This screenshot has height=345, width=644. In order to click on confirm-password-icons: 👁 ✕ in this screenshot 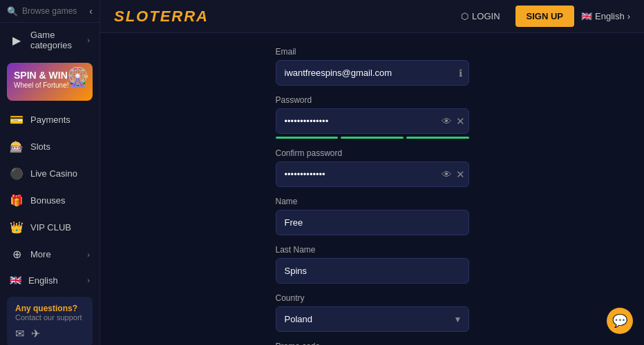, I will do `click(453, 175)`.